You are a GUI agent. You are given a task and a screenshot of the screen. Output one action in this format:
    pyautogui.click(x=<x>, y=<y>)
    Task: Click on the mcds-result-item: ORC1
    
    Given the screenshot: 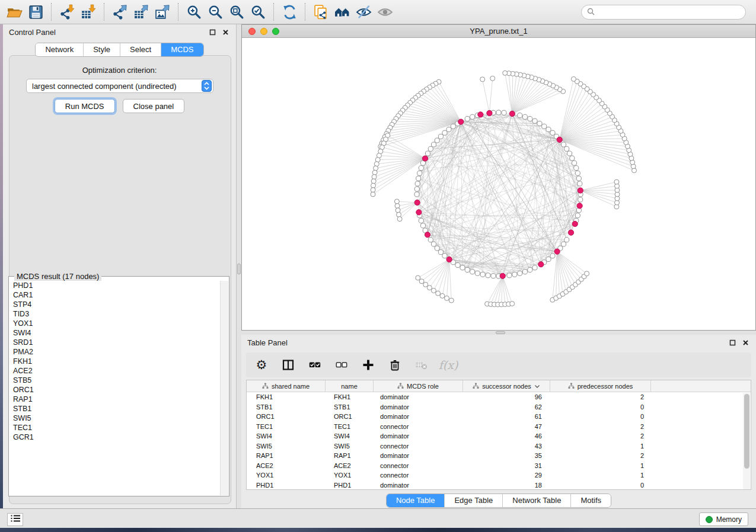 What is the action you would take?
    pyautogui.click(x=116, y=390)
    